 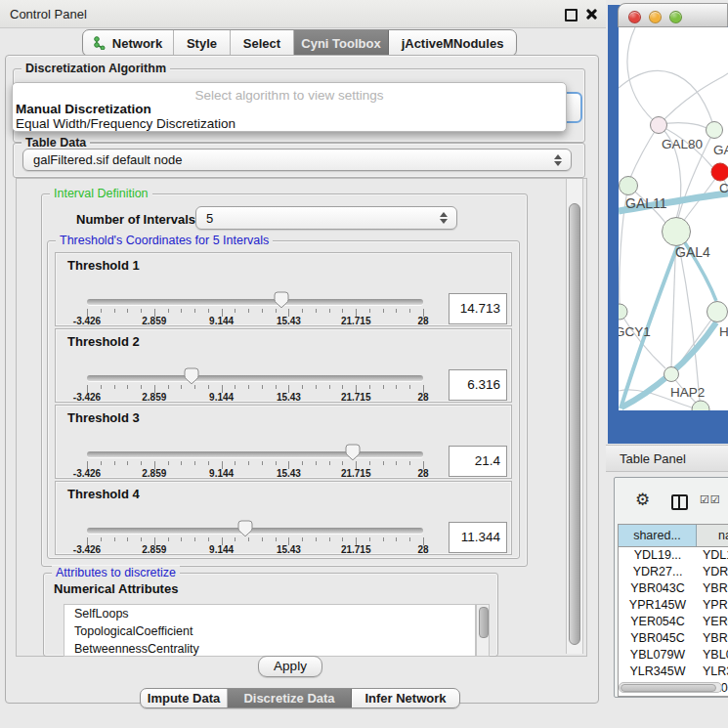 What do you see at coordinates (478, 461) in the screenshot?
I see `threshold-value-field: 21.4` at bounding box center [478, 461].